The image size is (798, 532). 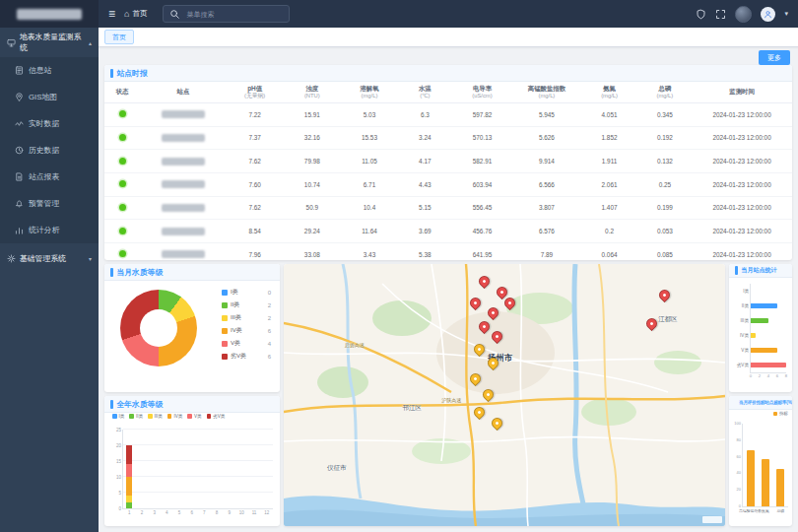 What do you see at coordinates (546, 232) in the screenshot?
I see `table-cell: 6.576` at bounding box center [546, 232].